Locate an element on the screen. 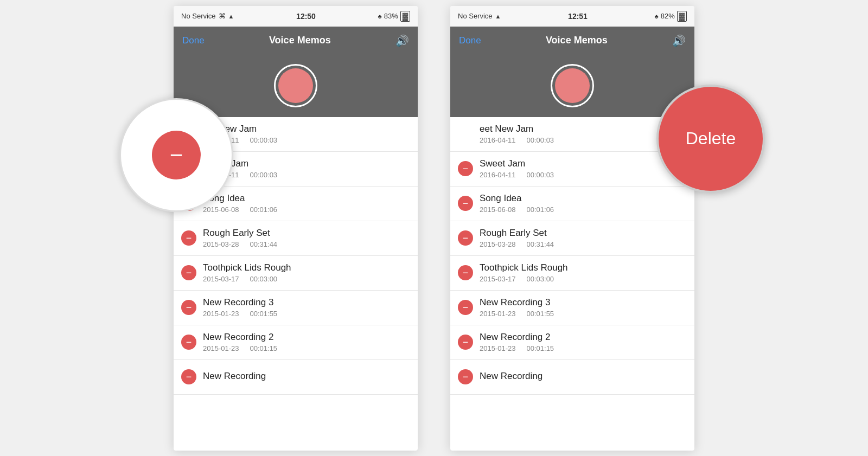 This screenshot has width=868, height=456. left-item-4-info: Toothpick Lids Rough 2015-03-17 00:03:00 is located at coordinates (307, 273).